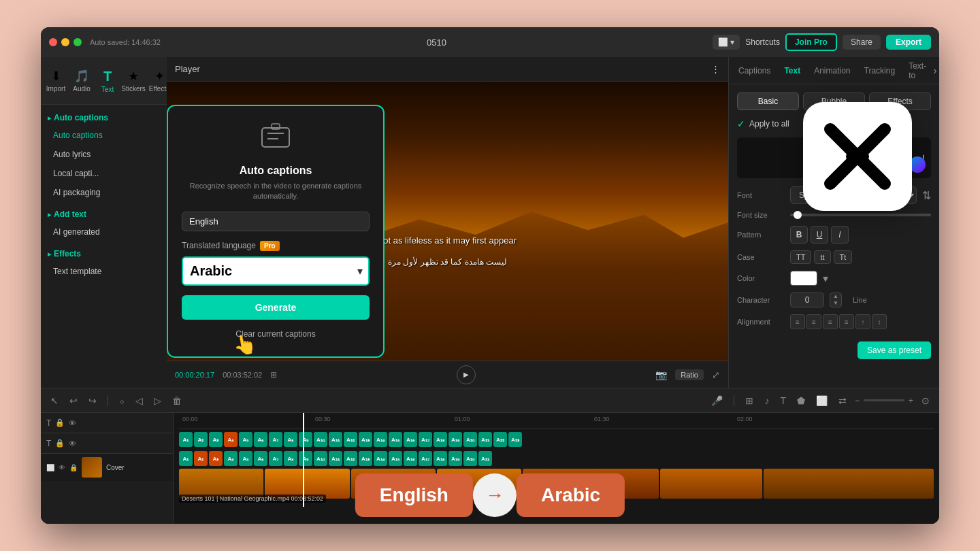  What do you see at coordinates (840, 235) in the screenshot?
I see `italic-button: I` at bounding box center [840, 235].